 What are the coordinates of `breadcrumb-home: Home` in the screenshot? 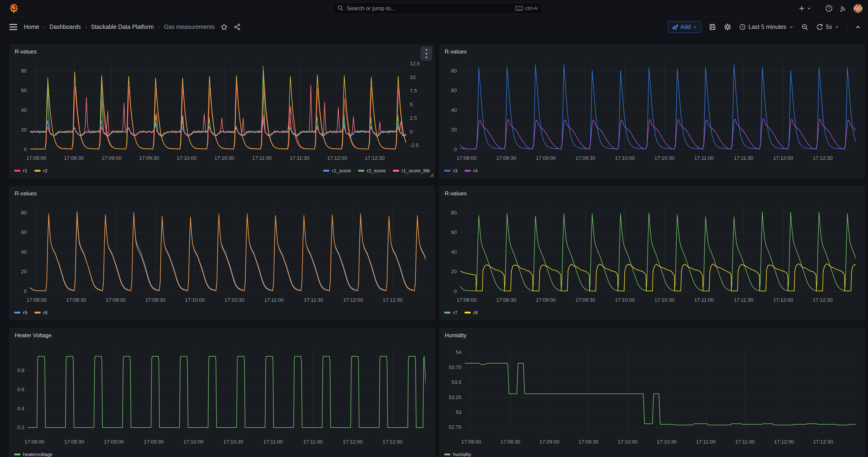 It's located at (32, 27).